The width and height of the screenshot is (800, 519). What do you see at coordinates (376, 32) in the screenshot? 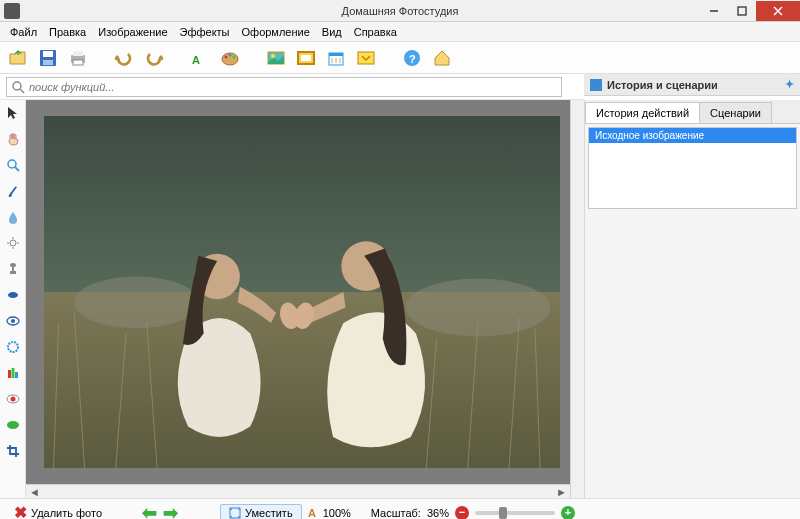
I see `menu-help: Справка` at bounding box center [376, 32].